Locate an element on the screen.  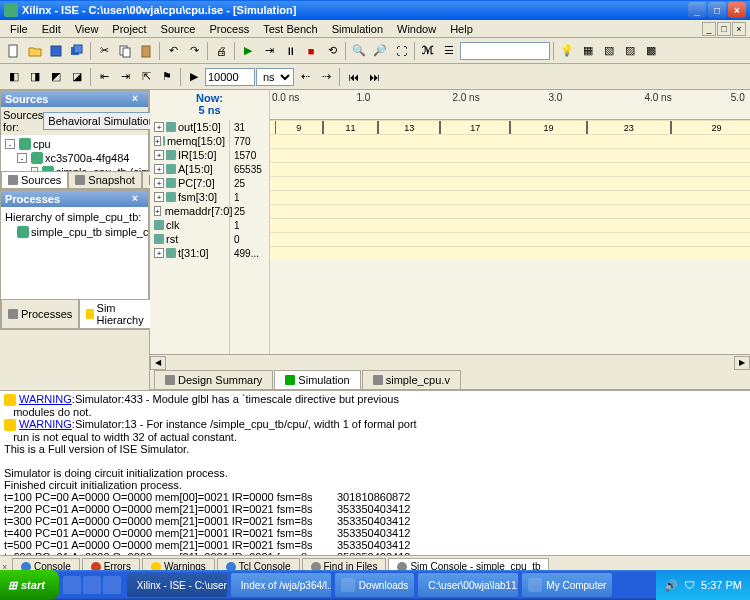
sources-tree: -cpu -xc3s700a-4fg484 +simple_cpu_tb (si… is located at coordinates (74, 153).